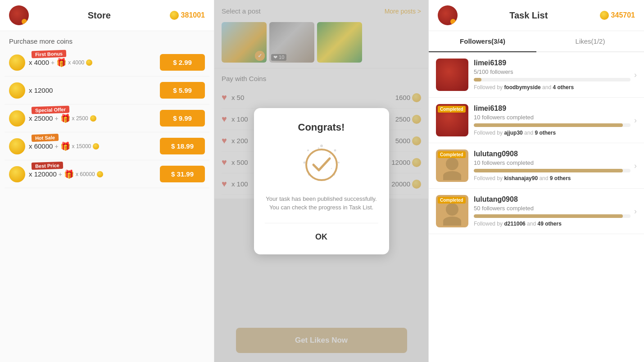 Image resolution: width=644 pixels, height=362 pixels. Describe the element at coordinates (95, 90) in the screenshot. I see `item-amount: x 12000` at that location.